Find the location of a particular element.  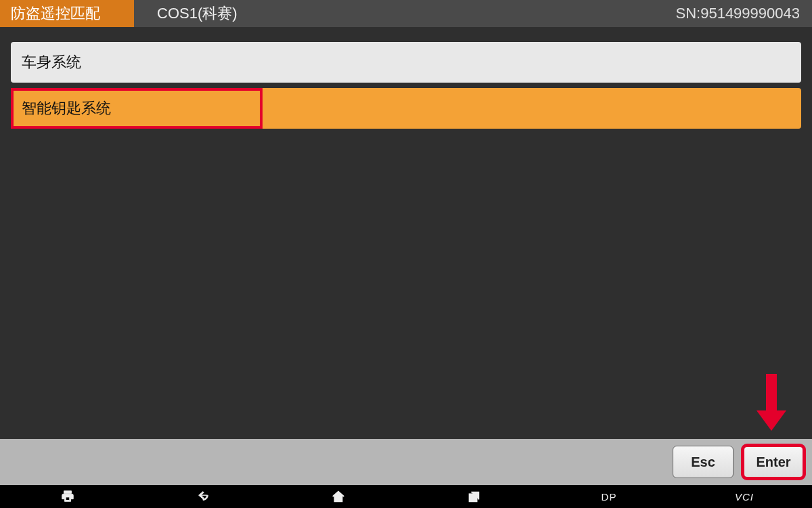

esc-button-label: Esc is located at coordinates (703, 462).